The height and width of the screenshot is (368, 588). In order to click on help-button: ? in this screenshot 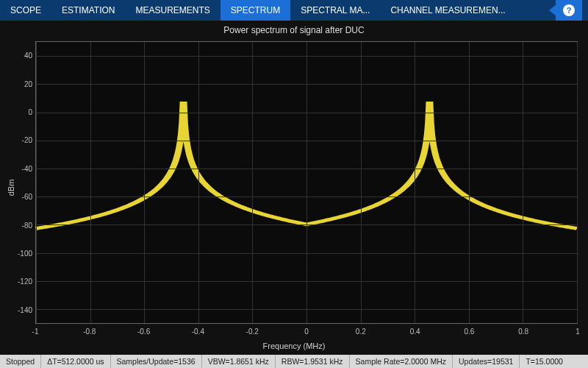, I will do `click(566, 10)`.